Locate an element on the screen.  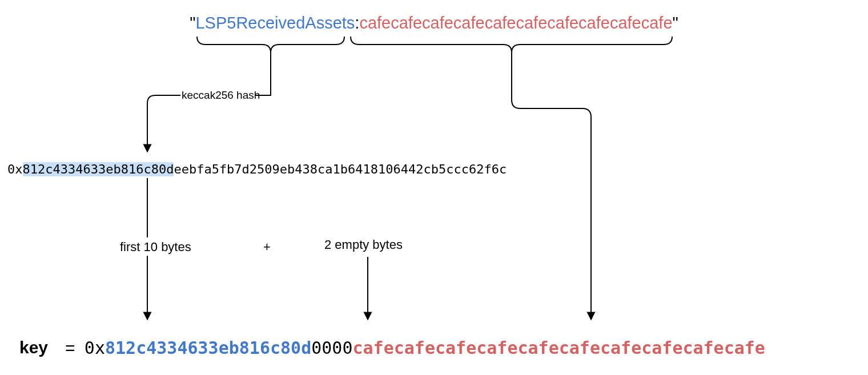
label-first-10-bytes: first 10 bytes is located at coordinates (155, 247).